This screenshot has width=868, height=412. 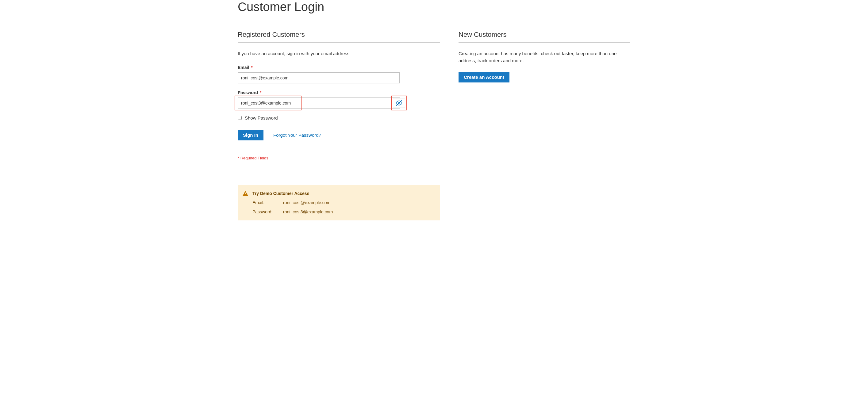 What do you see at coordinates (339, 203) in the screenshot?
I see `demo-access-box: Try Demo Customer Access Email: roni_cos…` at bounding box center [339, 203].